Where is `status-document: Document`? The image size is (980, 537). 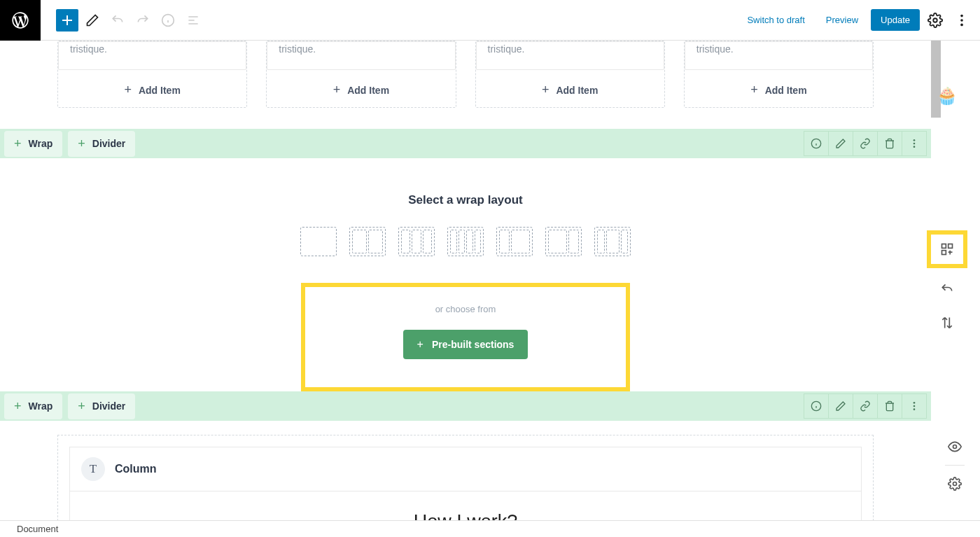
status-document: Document is located at coordinates (38, 529).